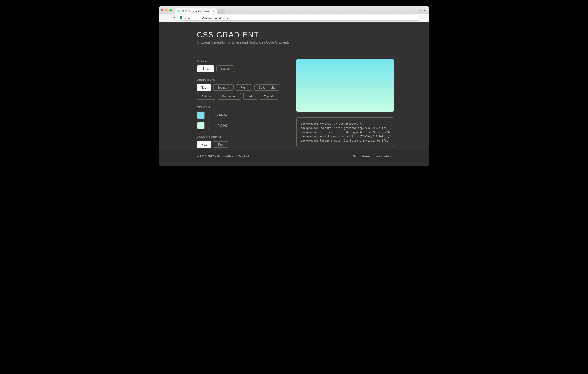 The height and width of the screenshot is (374, 588). What do you see at coordinates (345, 136) in the screenshot?
I see `code-line: background: -moz-linear-gradient(top,#74…` at bounding box center [345, 136].